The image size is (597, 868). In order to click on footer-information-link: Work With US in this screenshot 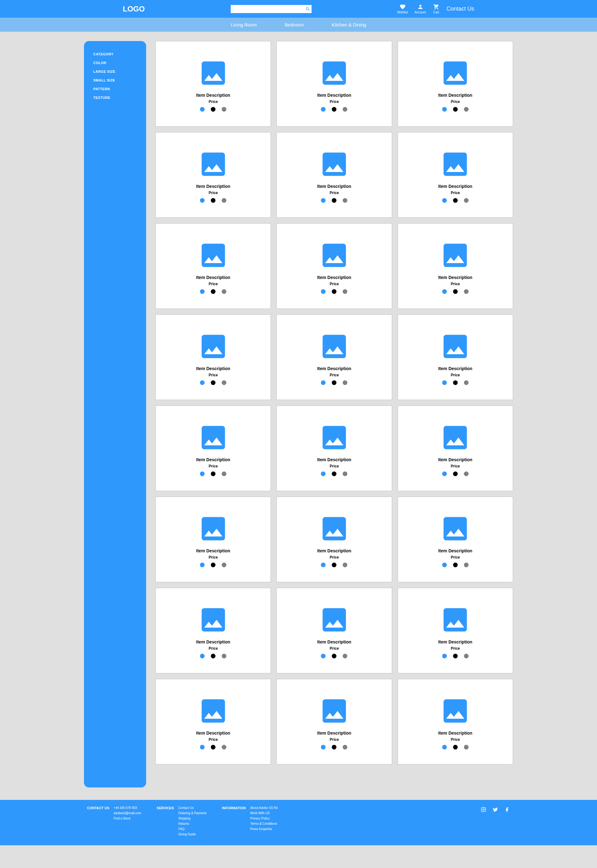, I will do `click(264, 813)`.